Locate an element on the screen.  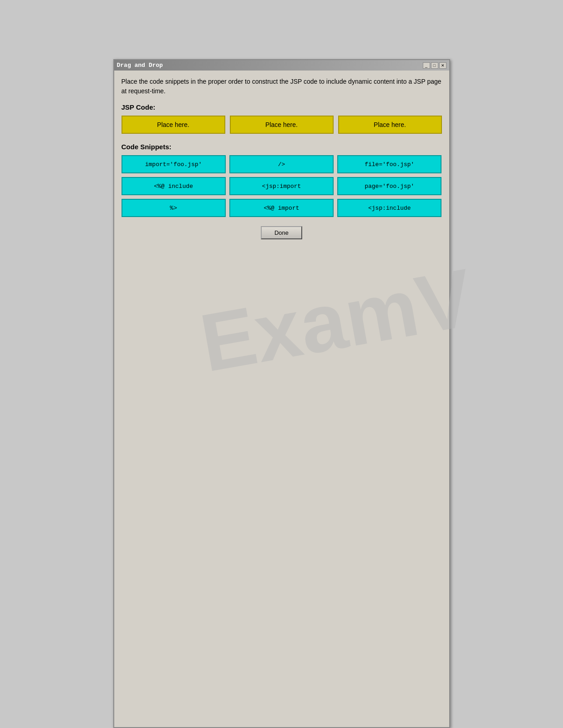
snippet-3: <%@ include is located at coordinates (174, 186).